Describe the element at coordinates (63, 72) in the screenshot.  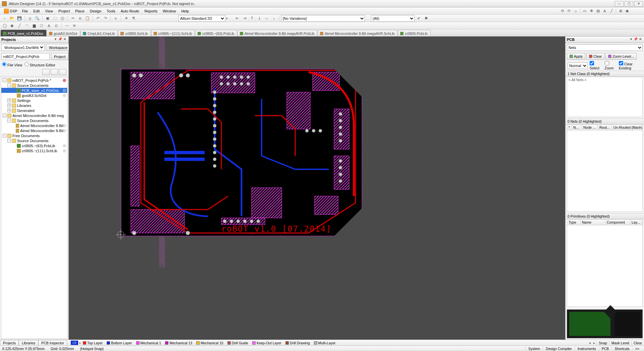
I see `tree-btn3-icon` at that location.